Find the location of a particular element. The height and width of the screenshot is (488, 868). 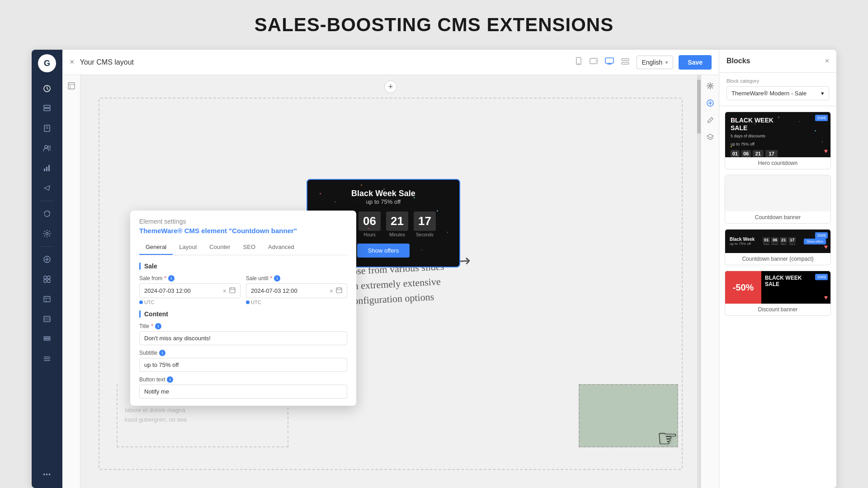

hero-thumb-content: BLACK WEEKSALE 5 days of discounts up to… is located at coordinates (778, 135).